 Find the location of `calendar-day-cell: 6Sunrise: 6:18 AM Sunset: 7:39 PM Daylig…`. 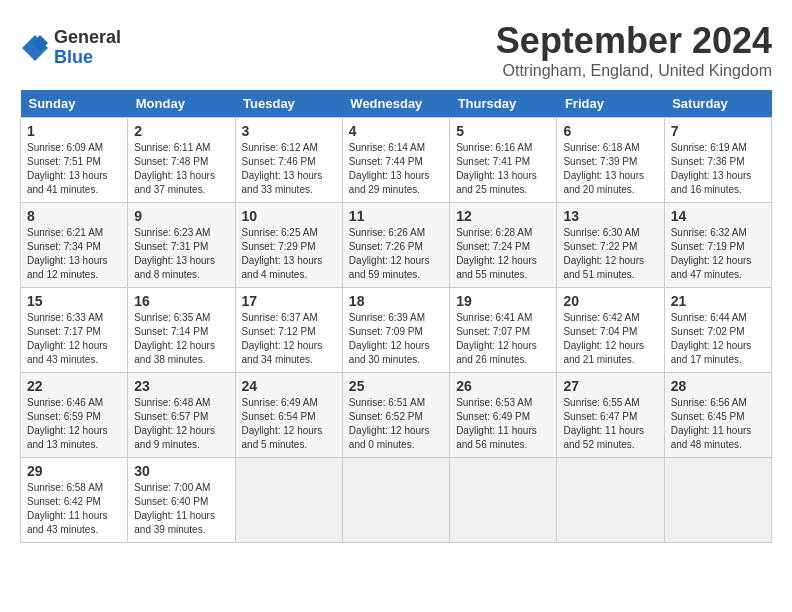

calendar-day-cell: 6Sunrise: 6:18 AM Sunset: 7:39 PM Daylig… is located at coordinates (610, 160).